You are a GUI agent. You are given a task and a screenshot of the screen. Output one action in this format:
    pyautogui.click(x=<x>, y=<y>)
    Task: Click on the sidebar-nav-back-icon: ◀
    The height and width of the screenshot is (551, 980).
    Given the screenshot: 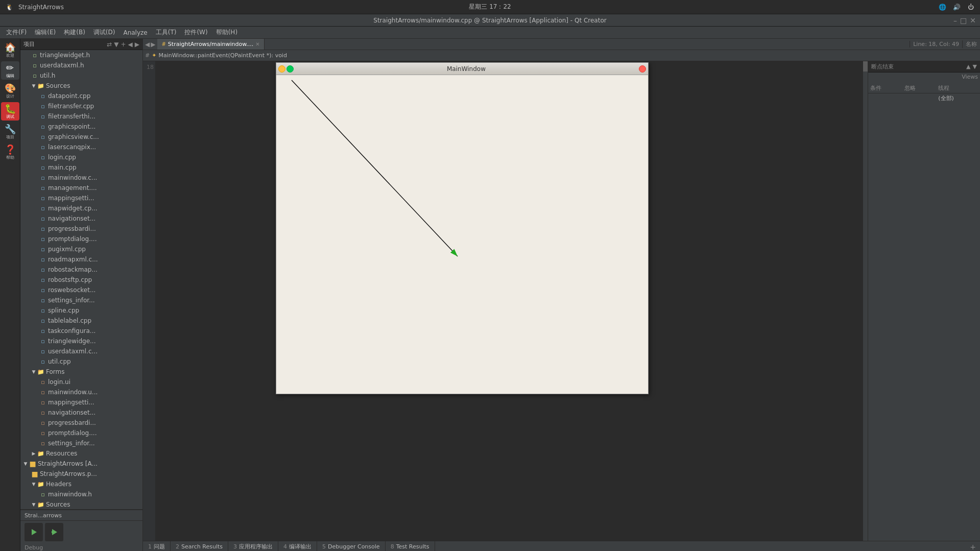 What is the action you would take?
    pyautogui.click(x=131, y=44)
    